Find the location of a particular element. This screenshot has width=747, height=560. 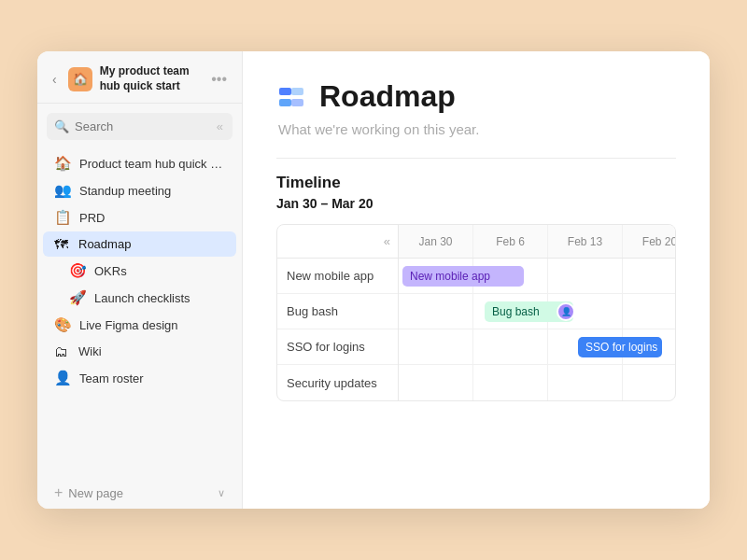

timeline-row-bugbash: Bug bash 👤 is located at coordinates (537, 312).